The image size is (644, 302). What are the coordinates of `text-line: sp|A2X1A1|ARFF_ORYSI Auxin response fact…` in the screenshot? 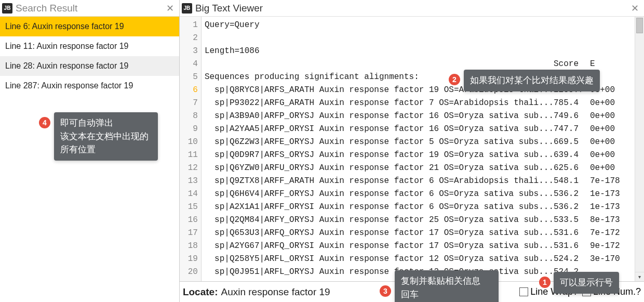 It's located at (418, 207).